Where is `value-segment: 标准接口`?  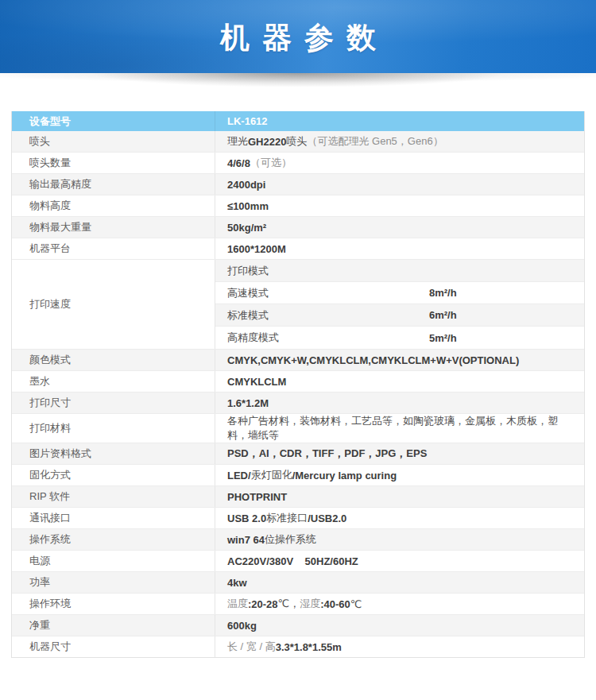
value-segment: 标准接口 is located at coordinates (287, 518).